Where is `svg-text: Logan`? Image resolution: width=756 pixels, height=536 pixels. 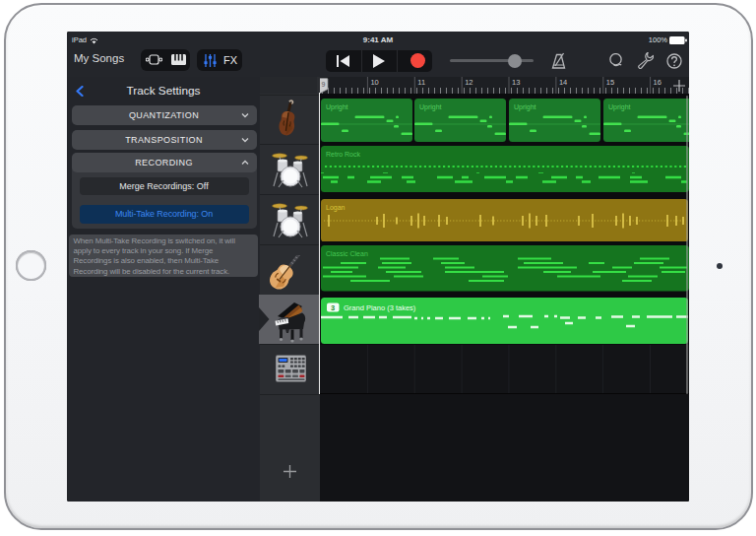
svg-text: Logan is located at coordinates (336, 208).